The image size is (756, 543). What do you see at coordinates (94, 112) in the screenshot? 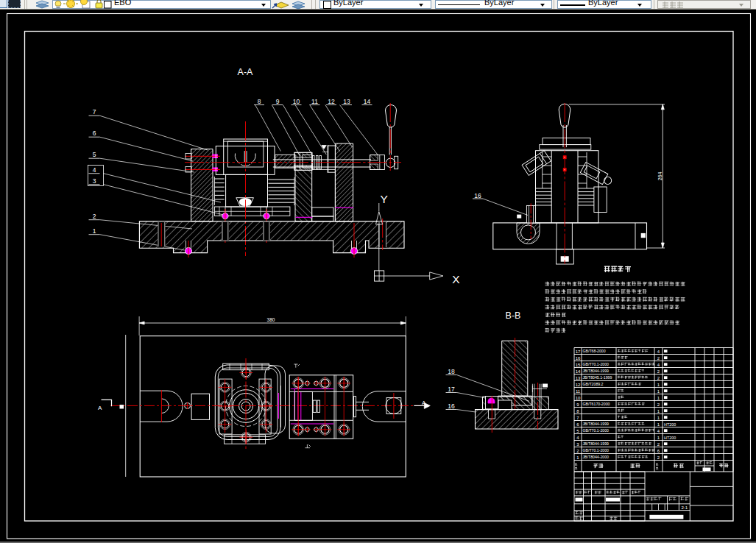
I see `svg-text: 7` at bounding box center [94, 112].